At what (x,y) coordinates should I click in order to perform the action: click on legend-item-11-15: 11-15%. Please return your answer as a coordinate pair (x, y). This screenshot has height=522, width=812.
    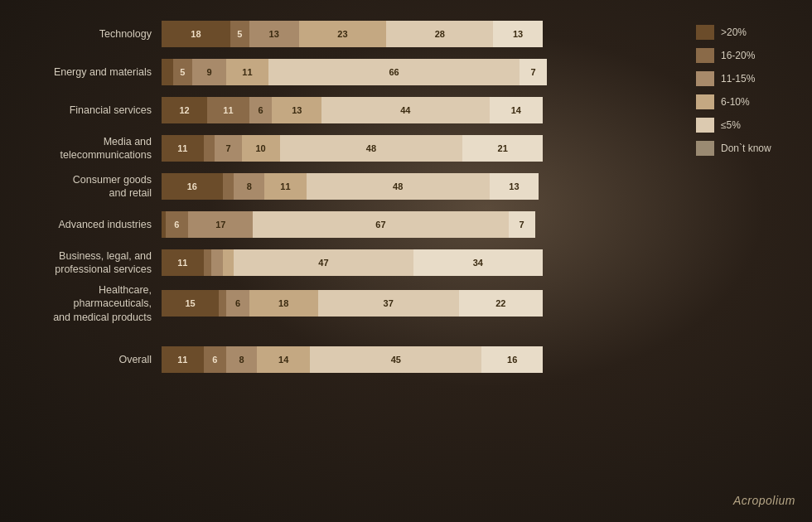
    Looking at the image, I should click on (750, 79).